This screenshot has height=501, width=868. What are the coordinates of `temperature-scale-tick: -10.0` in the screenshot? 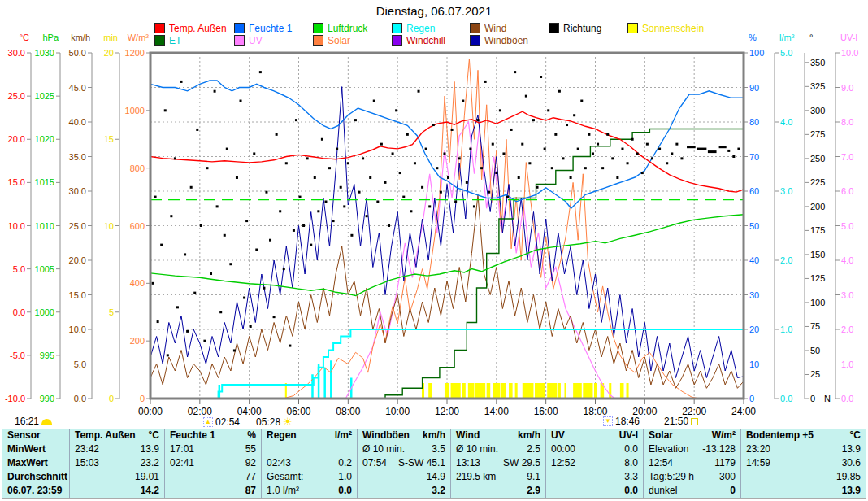 It's located at (15, 399).